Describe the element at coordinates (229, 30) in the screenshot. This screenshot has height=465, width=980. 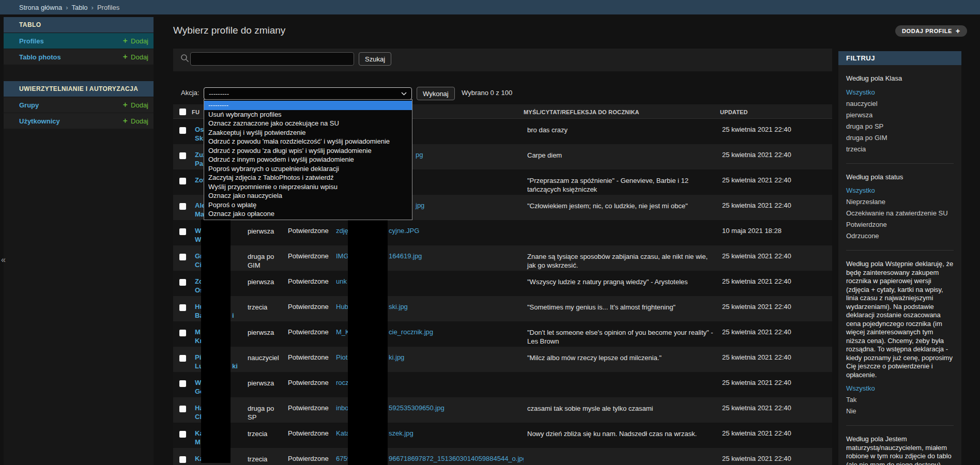
I see `page-title: Wybierz profile do zmiany` at that location.